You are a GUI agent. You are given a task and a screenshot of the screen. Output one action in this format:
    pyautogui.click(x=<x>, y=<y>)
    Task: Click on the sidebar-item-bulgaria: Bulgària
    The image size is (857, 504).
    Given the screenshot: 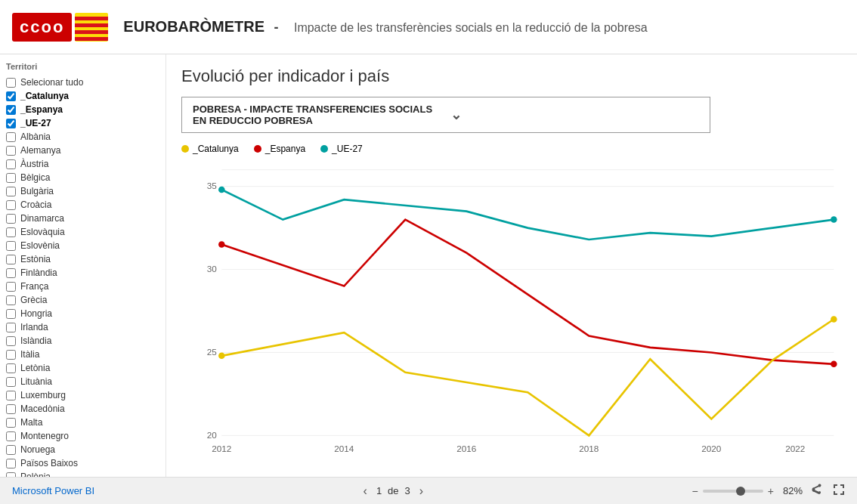 What is the action you would take?
    pyautogui.click(x=83, y=191)
    